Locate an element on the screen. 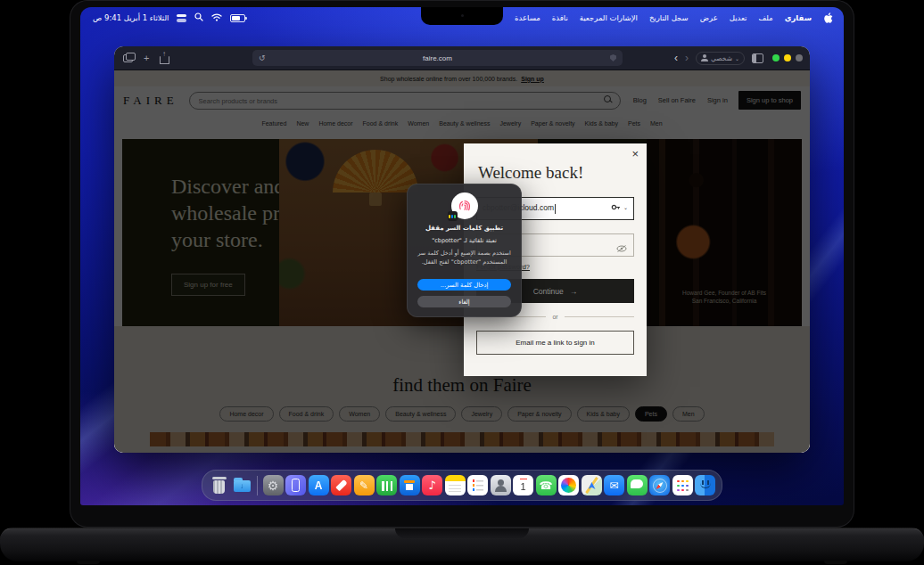 Image resolution: width=924 pixels, height=565 pixels. menu-bar-clock: الثلاثاء 1 أبريل 9:41 ص is located at coordinates (130, 18).